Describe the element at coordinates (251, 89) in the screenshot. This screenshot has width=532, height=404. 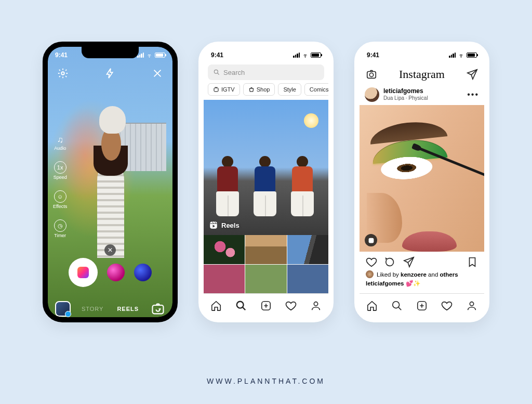
I see `shop-icon` at that location.